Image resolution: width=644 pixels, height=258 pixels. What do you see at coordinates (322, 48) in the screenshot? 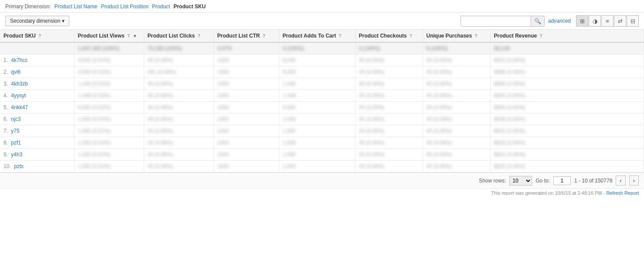
I see `summary-row: 1,847,385 (100%) 75,188 (100%) 4.07% 4 (…` at bounding box center [322, 48].